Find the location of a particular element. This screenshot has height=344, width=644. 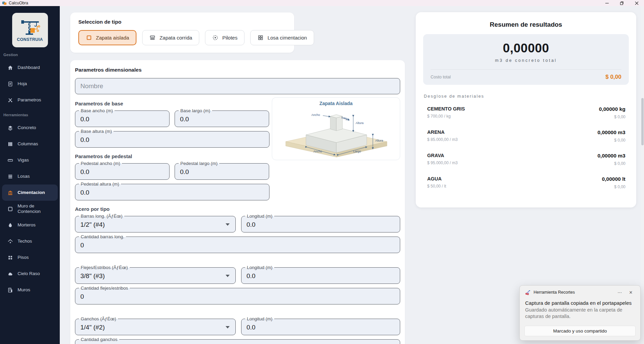

type-button-losa-cimentacion: Losa cimentacion is located at coordinates (282, 38).